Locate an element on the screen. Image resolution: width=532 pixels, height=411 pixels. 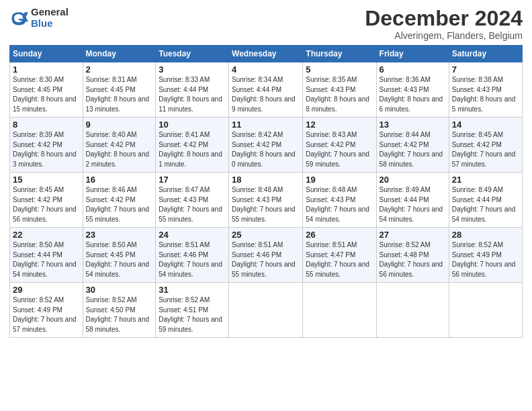
table-row: 22 Sunrise: 8:50 AMSunset: 4:44 PMDaylig… is located at coordinates (47, 255).